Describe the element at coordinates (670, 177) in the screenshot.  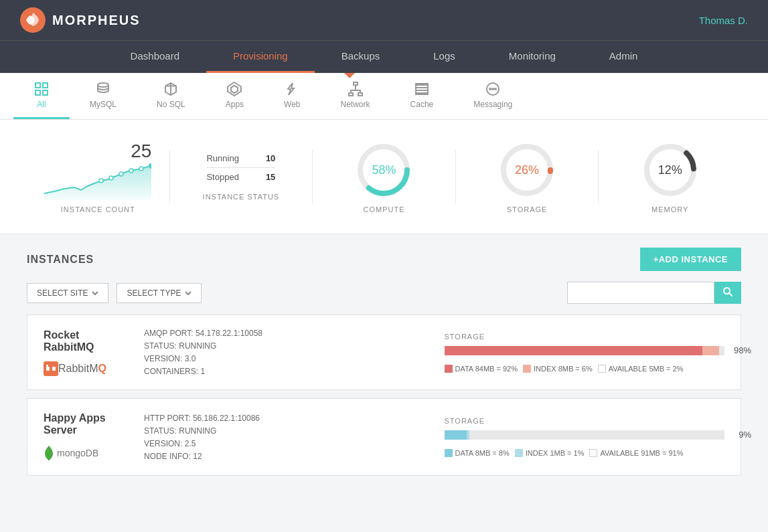
I see `memory-block: 12% MEMORY` at that location.